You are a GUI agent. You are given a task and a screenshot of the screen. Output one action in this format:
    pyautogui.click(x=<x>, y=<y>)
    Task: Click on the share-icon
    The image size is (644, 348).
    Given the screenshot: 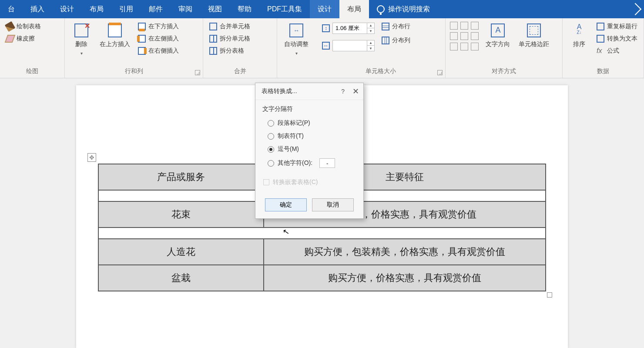 What is the action you would take?
    pyautogui.click(x=635, y=9)
    